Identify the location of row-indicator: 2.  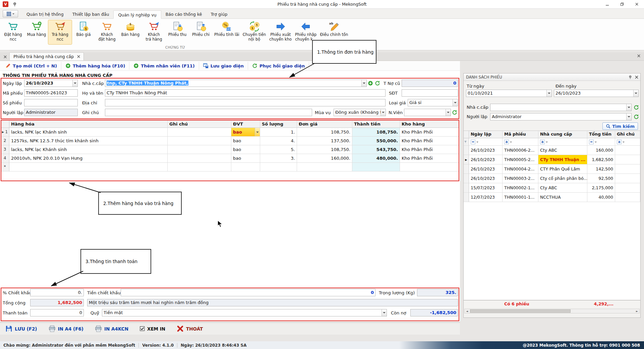
(5, 141).